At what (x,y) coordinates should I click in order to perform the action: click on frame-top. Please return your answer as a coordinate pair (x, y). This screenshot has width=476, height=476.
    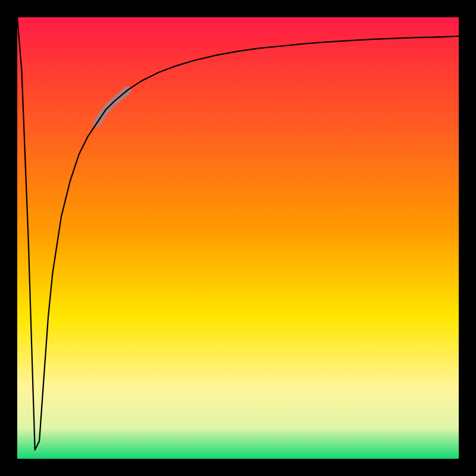
    Looking at the image, I should click on (238, 8).